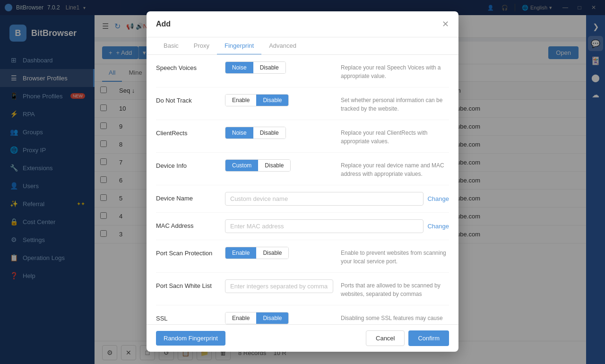 This screenshot has width=605, height=364. I want to click on device-info-row: Device Info Custom Disable Replace your …, so click(302, 169).